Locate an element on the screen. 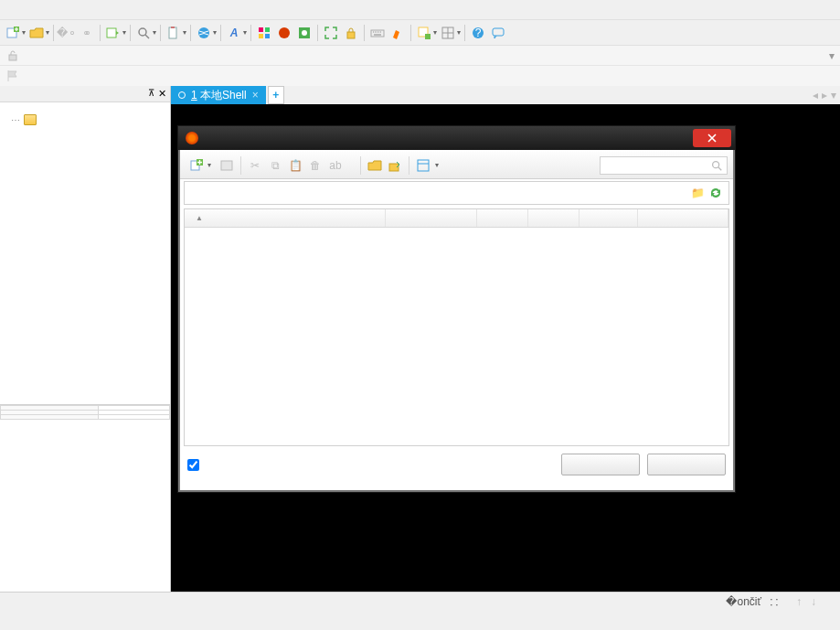 This screenshot has height=630, width=840. menu-edit is located at coordinates (26, 10).